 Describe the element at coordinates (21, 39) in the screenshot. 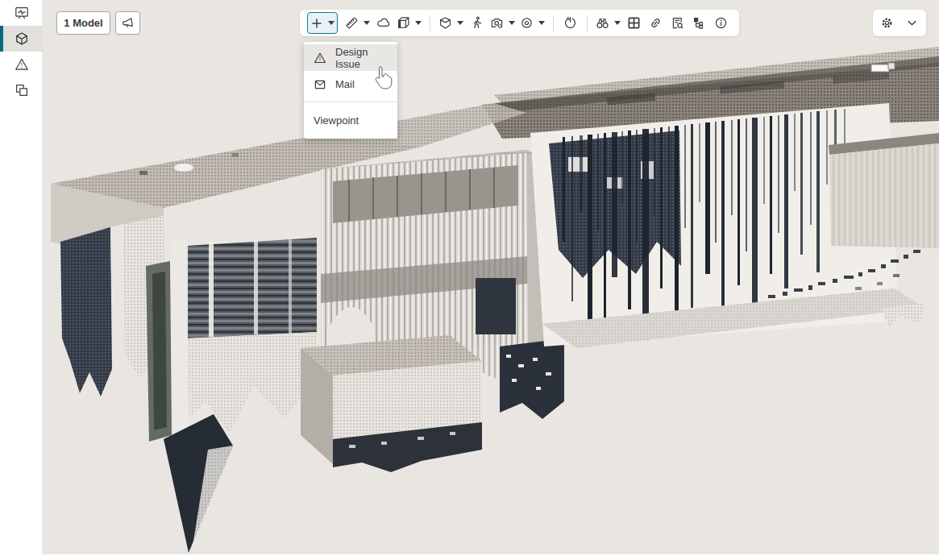

I see `sidebar-item-models` at that location.